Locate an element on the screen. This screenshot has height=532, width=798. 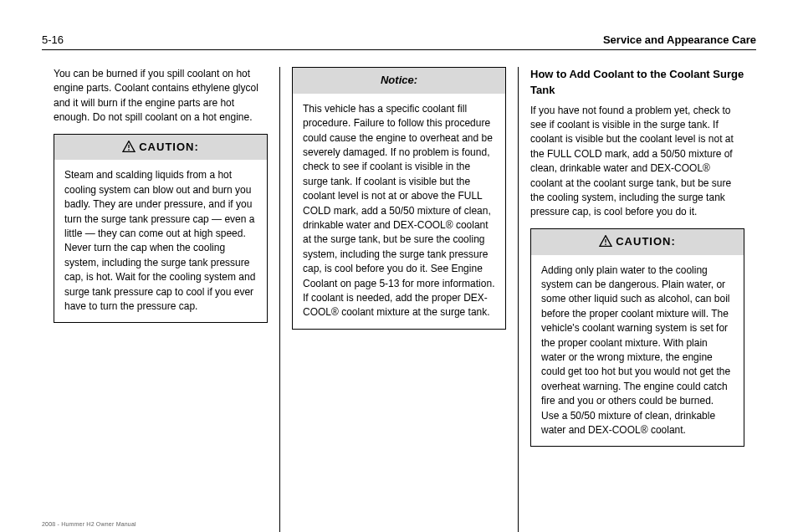
notice-box: Notice: This vehicle has a specific cool… is located at coordinates (399, 198).